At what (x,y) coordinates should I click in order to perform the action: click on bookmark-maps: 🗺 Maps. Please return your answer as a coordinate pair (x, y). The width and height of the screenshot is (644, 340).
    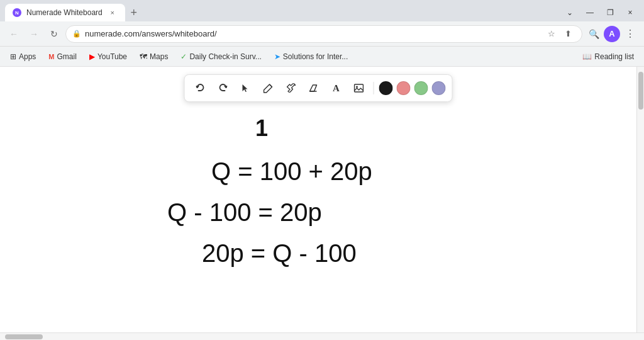
    Looking at the image, I should click on (153, 57).